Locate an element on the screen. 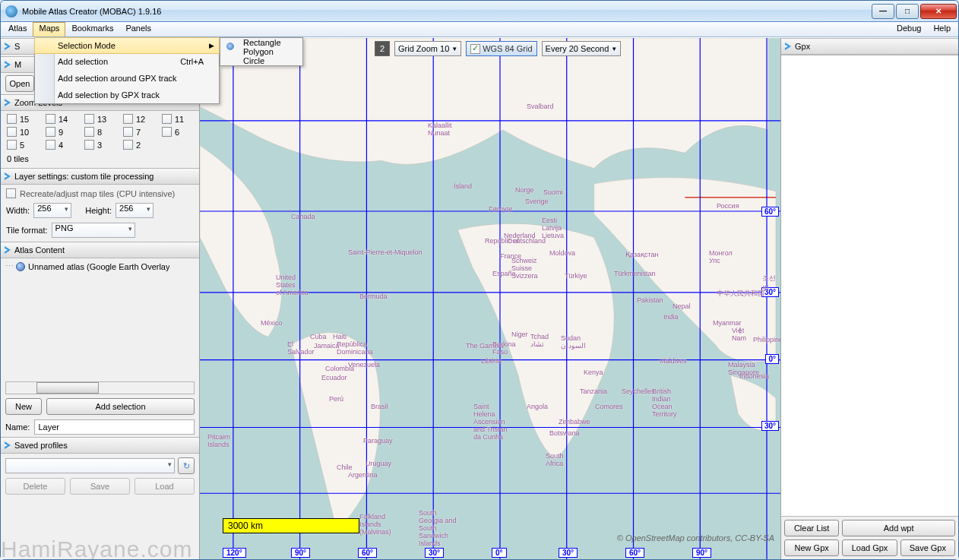  recreate-checkbox is located at coordinates (11, 193).